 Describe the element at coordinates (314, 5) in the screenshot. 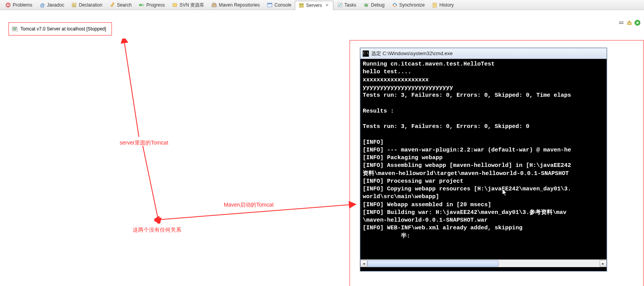

I see `tab-servers: Servers ✕` at that location.